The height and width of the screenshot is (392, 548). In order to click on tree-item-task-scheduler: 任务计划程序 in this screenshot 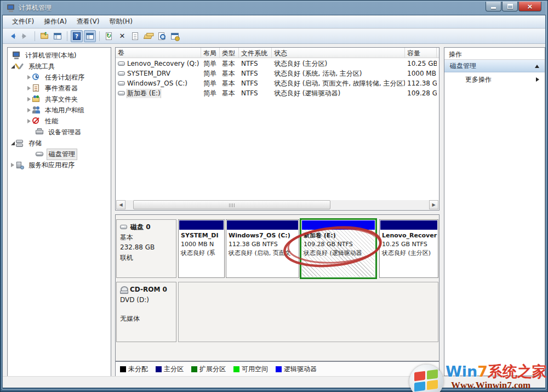, I will do `click(59, 77)`.